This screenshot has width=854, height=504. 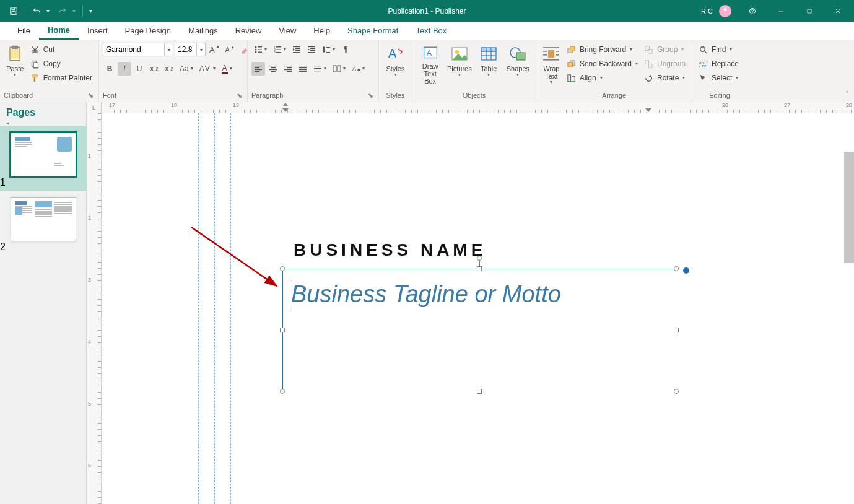 I want to click on bullets-button: ▾, so click(x=260, y=50).